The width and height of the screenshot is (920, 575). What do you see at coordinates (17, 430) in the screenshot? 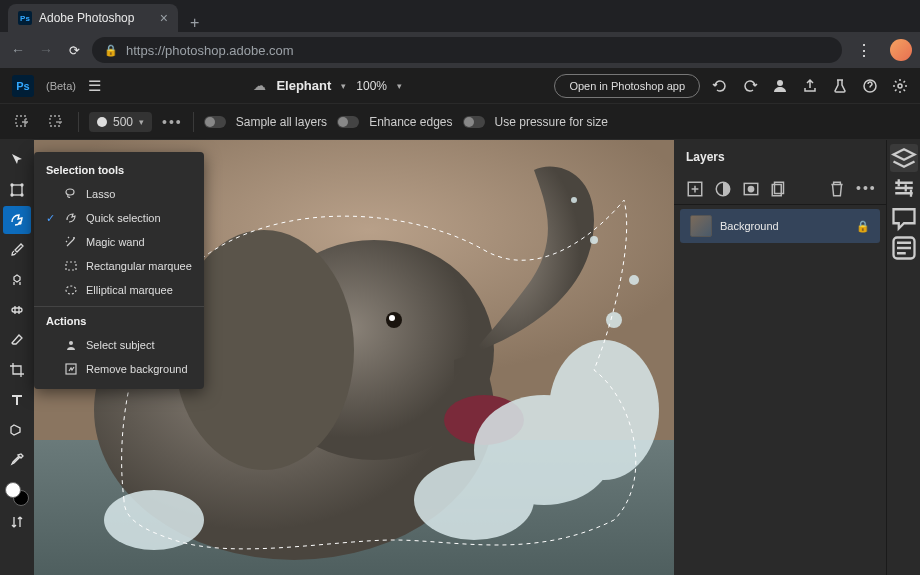
I see `shape-tool` at bounding box center [17, 430].